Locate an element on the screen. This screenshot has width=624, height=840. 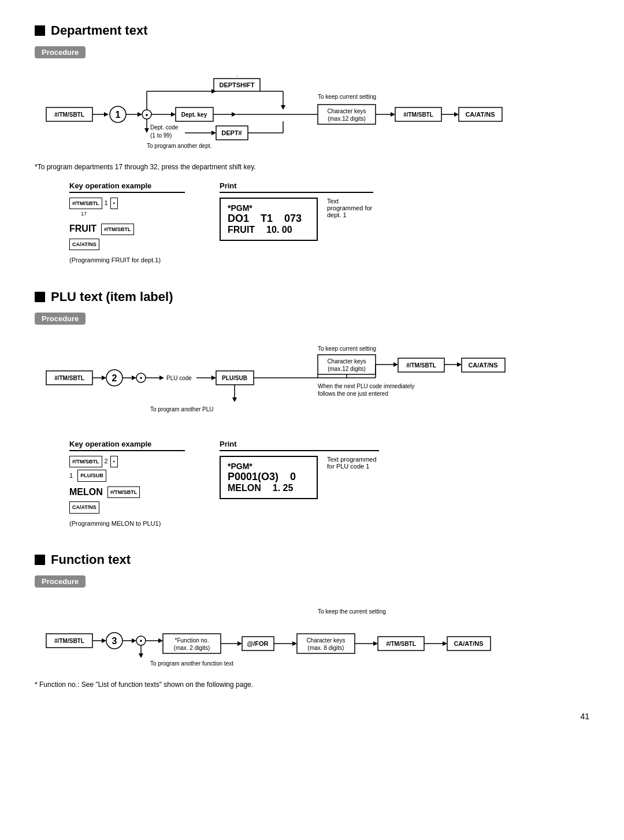
key-row-plu-1: #/TM/SBTL 2 • is located at coordinates (127, 462).